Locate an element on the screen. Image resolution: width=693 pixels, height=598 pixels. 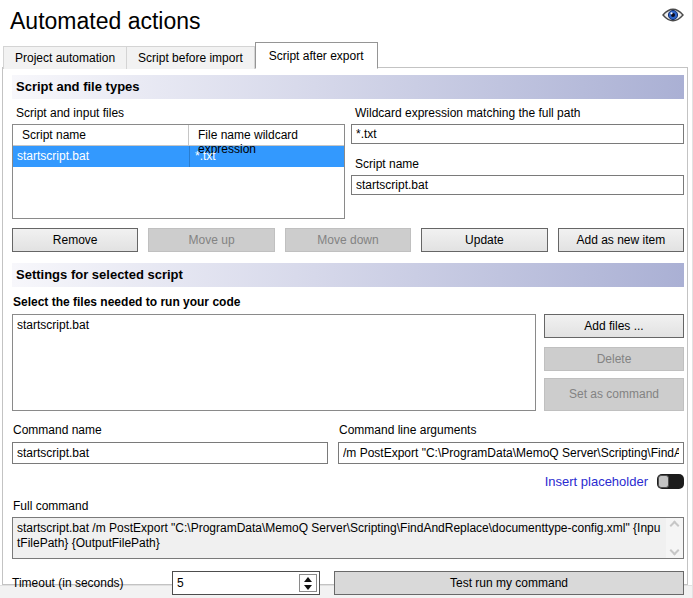
up-arrow-icon is located at coordinates (308, 580).